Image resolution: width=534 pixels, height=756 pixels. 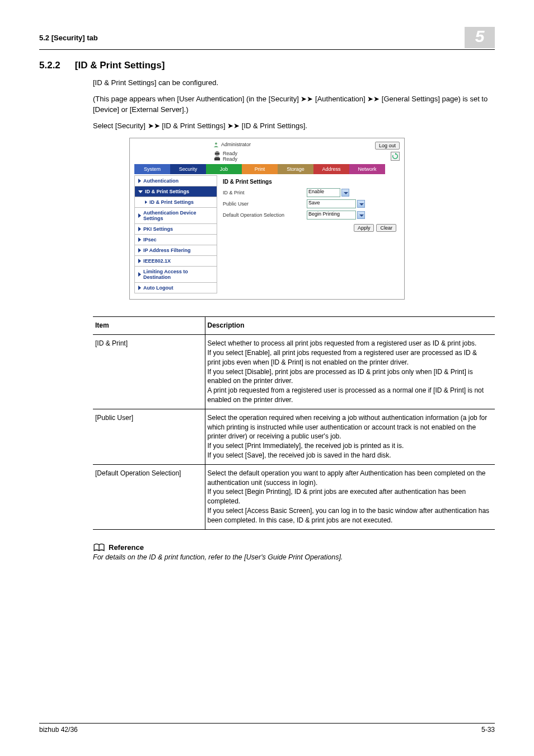 What do you see at coordinates (331, 169) in the screenshot?
I see `tab-address: Address` at bounding box center [331, 169].